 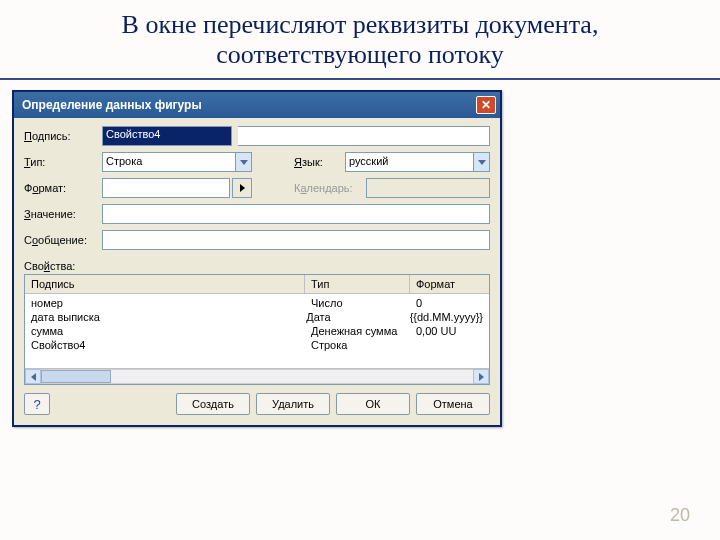 What do you see at coordinates (452, 404) in the screenshot?
I see `cancel-label: Отмена` at bounding box center [452, 404].